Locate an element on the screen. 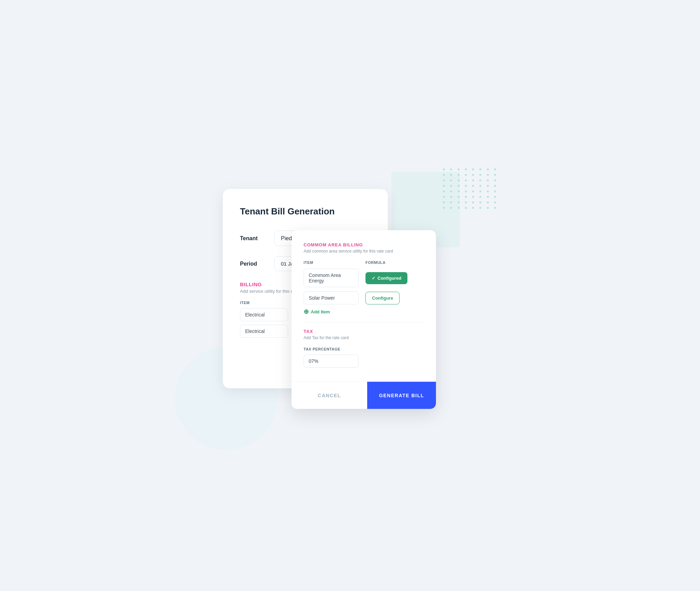 The height and width of the screenshot is (591, 700). action-bar: CANCEL GENERATE BILL is located at coordinates (364, 395).